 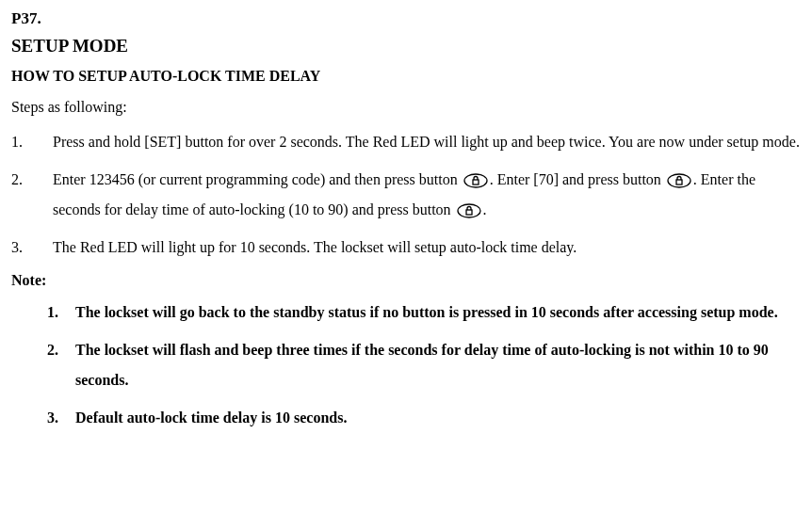 I want to click on note-text: The lockset will go back to the standby …, so click(x=438, y=313).